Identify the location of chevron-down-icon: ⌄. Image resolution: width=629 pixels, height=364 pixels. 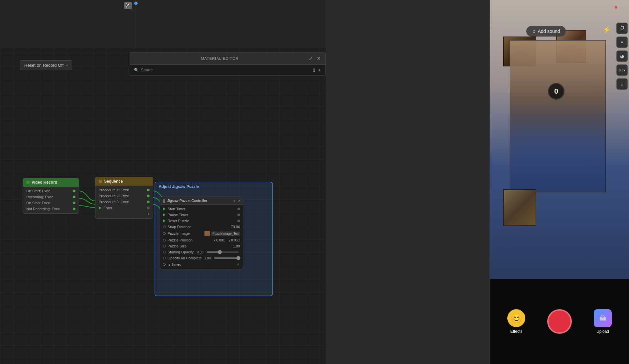
(622, 84).